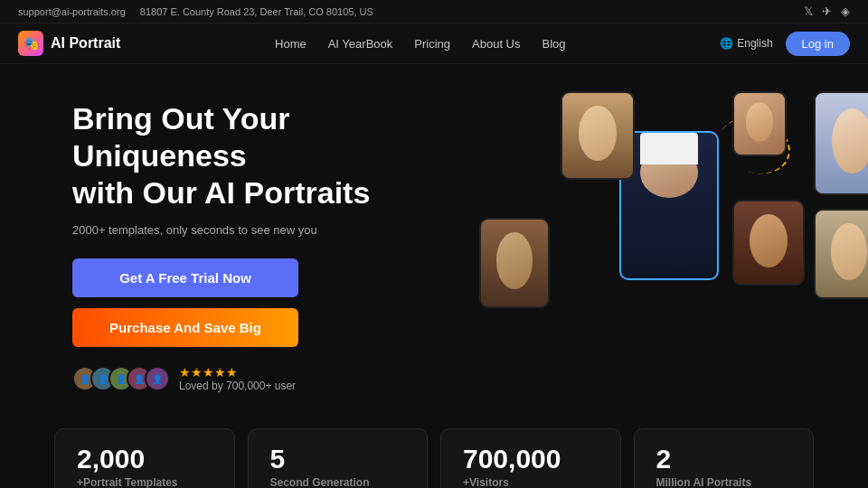 The image size is (868, 488). Describe the element at coordinates (145, 483) in the screenshot. I see `stat-sub-0: +Portrait Templates` at that location.